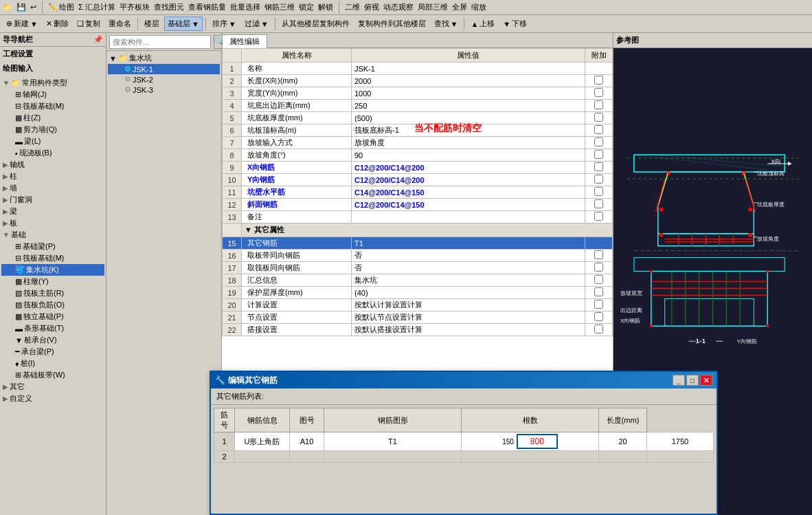 The height and width of the screenshot is (515, 812). What do you see at coordinates (692, 380) in the screenshot?
I see `dialog-maximize-btn: □` at bounding box center [692, 380].